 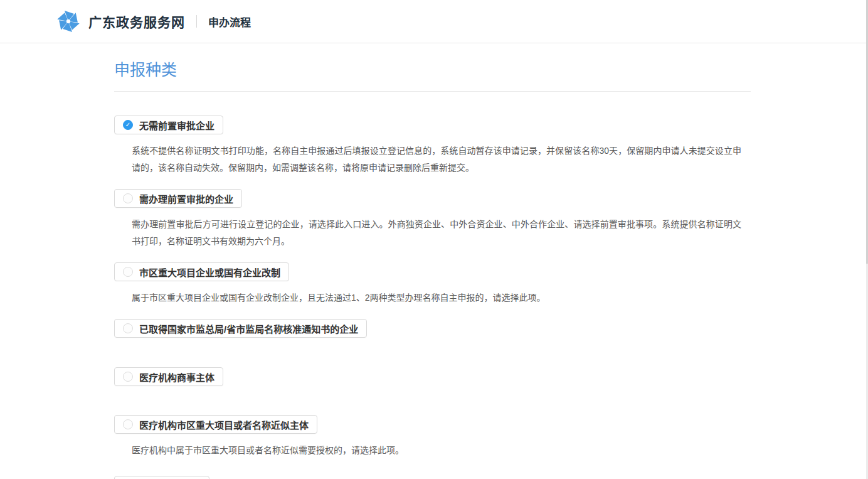 What do you see at coordinates (177, 377) in the screenshot?
I see `option-label: 医疗机构商事主体` at bounding box center [177, 377].